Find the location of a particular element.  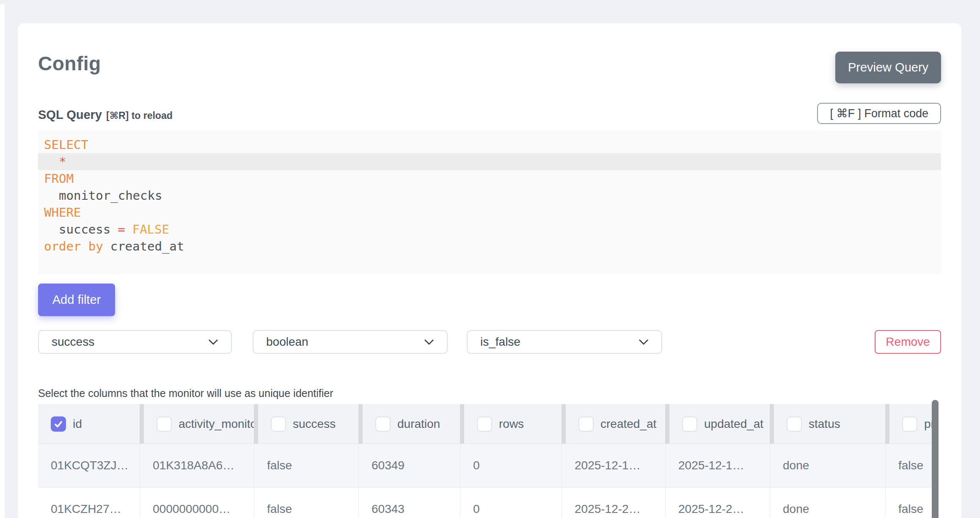

column-header-label: success is located at coordinates (314, 424).